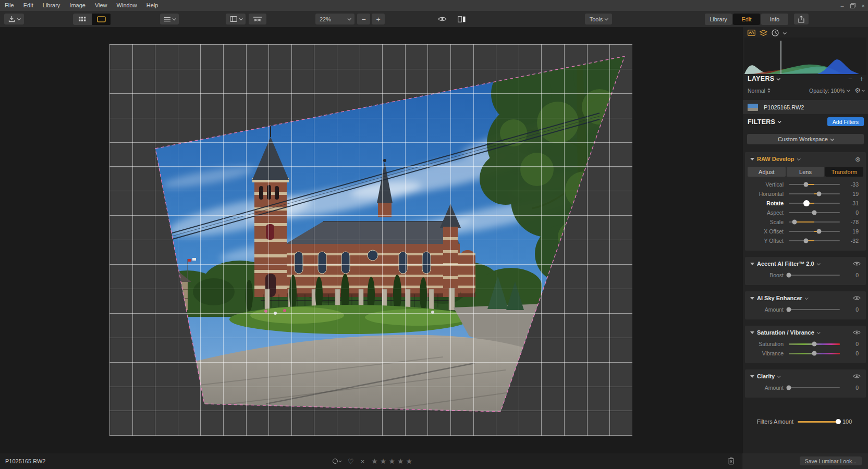  Describe the element at coordinates (805, 159) in the screenshot. I see `filter-header: RAW Develop⊗` at that location.